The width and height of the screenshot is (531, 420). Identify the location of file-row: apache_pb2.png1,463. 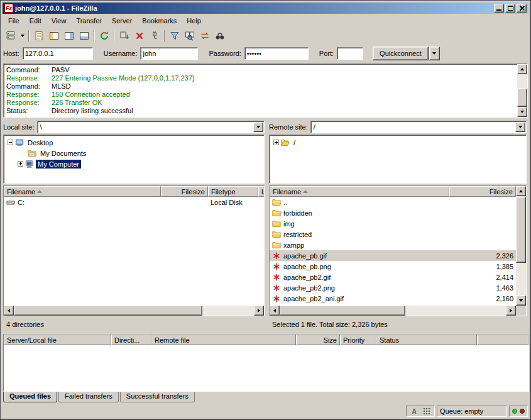
(393, 288).